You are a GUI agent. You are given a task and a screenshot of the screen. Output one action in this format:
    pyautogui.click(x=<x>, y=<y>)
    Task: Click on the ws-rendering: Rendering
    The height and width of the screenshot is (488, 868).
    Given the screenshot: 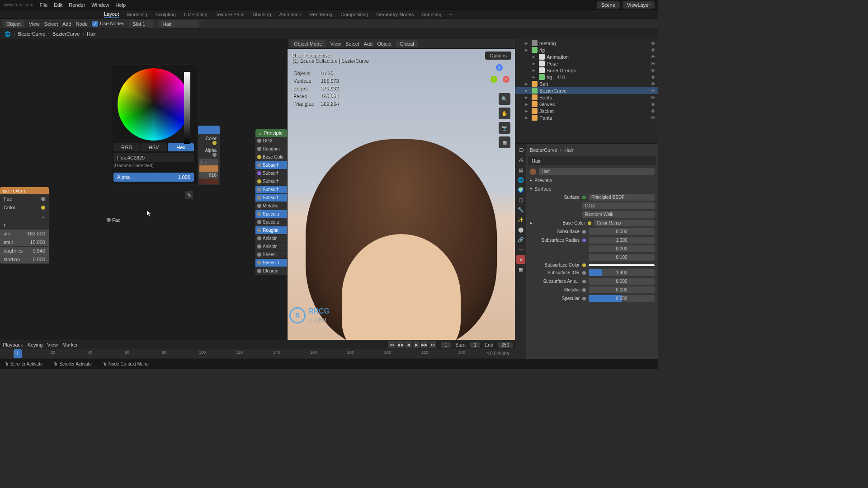 What is the action you would take?
    pyautogui.click(x=321, y=14)
    